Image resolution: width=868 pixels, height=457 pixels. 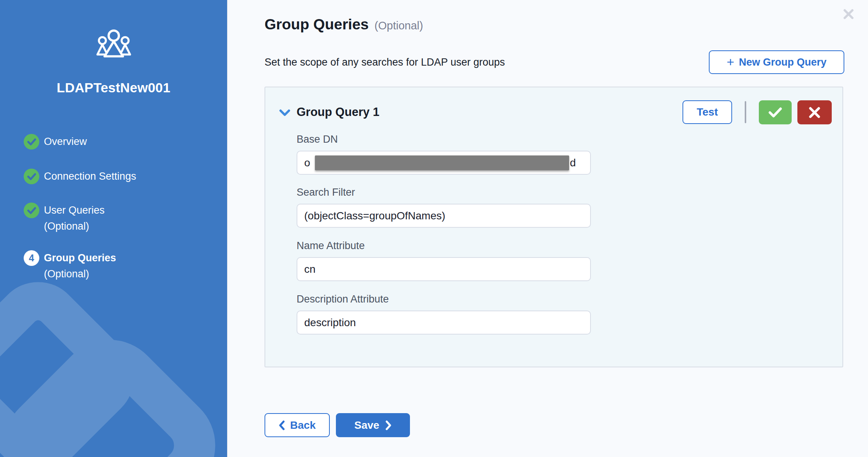 What do you see at coordinates (122, 142) in the screenshot?
I see `sidebar-step-overview: Overview` at bounding box center [122, 142].